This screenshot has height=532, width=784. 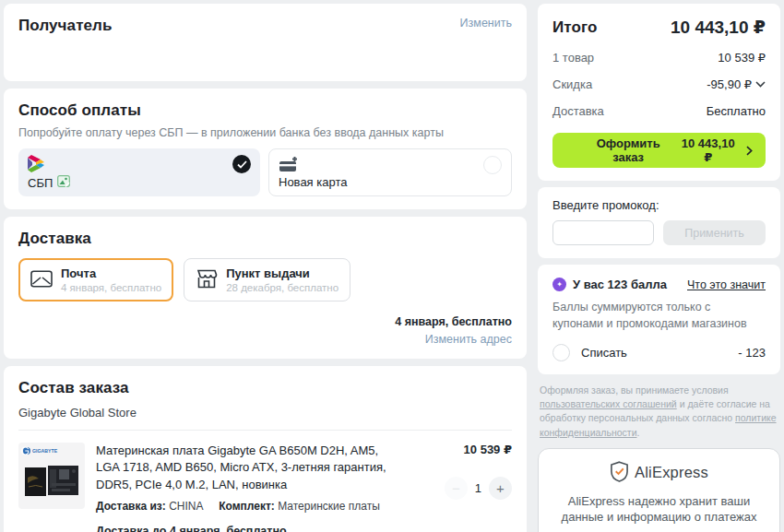 What do you see at coordinates (659, 85) in the screenshot?
I see `summary-row-discount: Скидка -95,90 ₽` at bounding box center [659, 85].